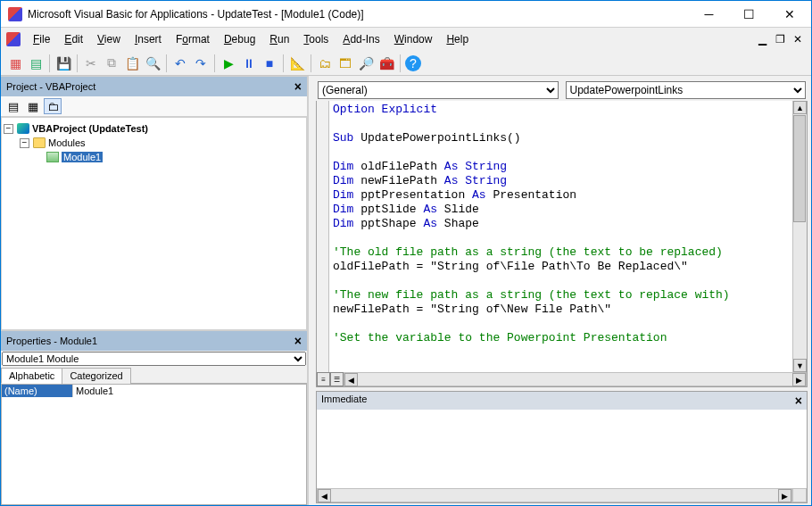 The height and width of the screenshot is (506, 812). What do you see at coordinates (249, 63) in the screenshot?
I see `break-icon: ⏸` at bounding box center [249, 63].